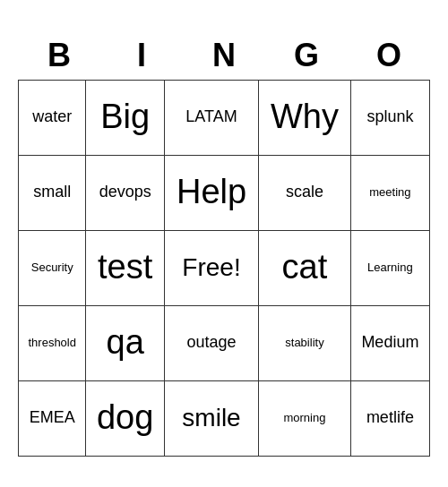 This screenshot has height=487, width=448. I want to click on bingo-header: BINGO, so click(224, 56).